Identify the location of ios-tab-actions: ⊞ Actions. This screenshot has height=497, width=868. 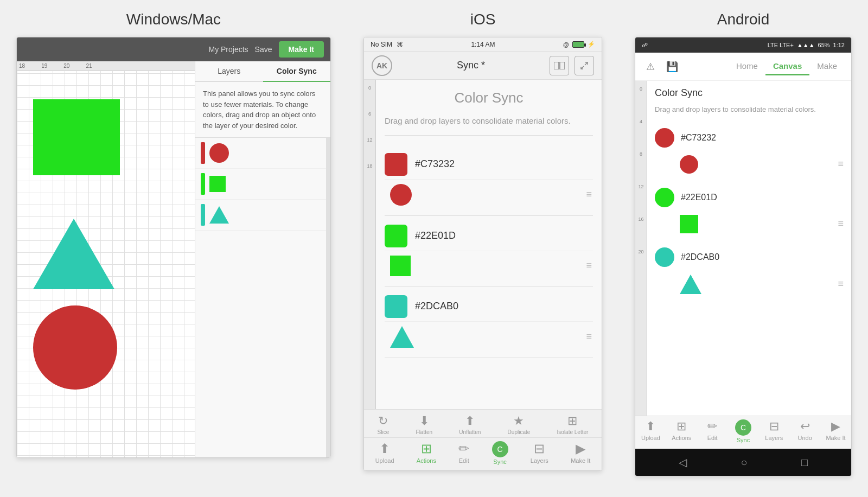
(426, 453).